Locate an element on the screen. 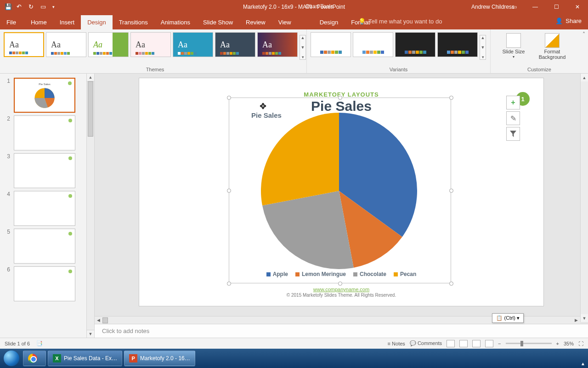 This screenshot has width=588, height=368. notes-pane: Click to add notes is located at coordinates (341, 331).